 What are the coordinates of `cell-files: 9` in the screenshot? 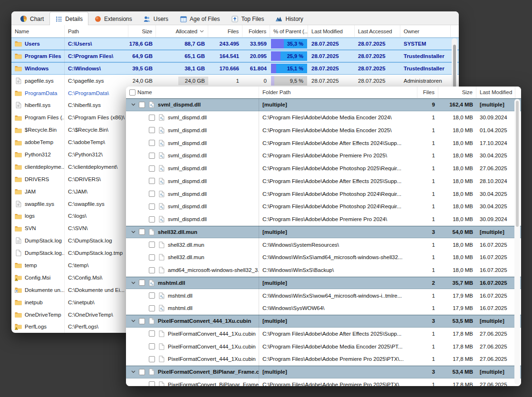 It's located at (428, 105).